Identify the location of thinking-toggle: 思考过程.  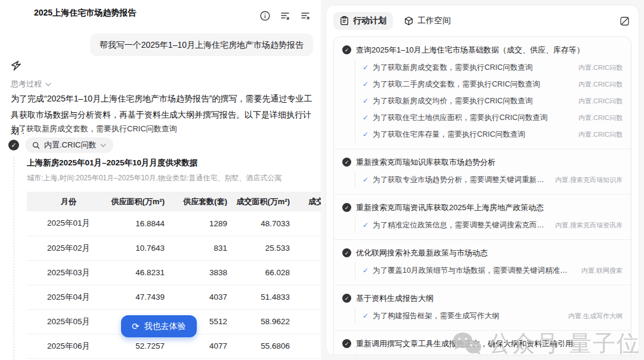
(31, 84).